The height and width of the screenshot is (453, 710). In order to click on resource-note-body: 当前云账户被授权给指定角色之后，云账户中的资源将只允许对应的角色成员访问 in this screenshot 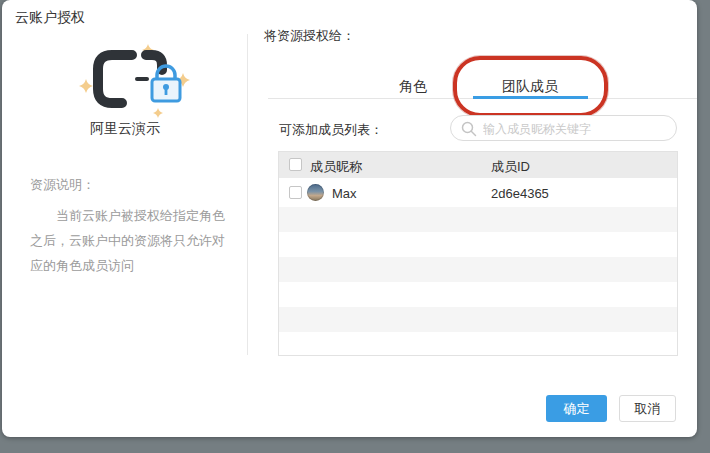, I will do `click(131, 240)`.